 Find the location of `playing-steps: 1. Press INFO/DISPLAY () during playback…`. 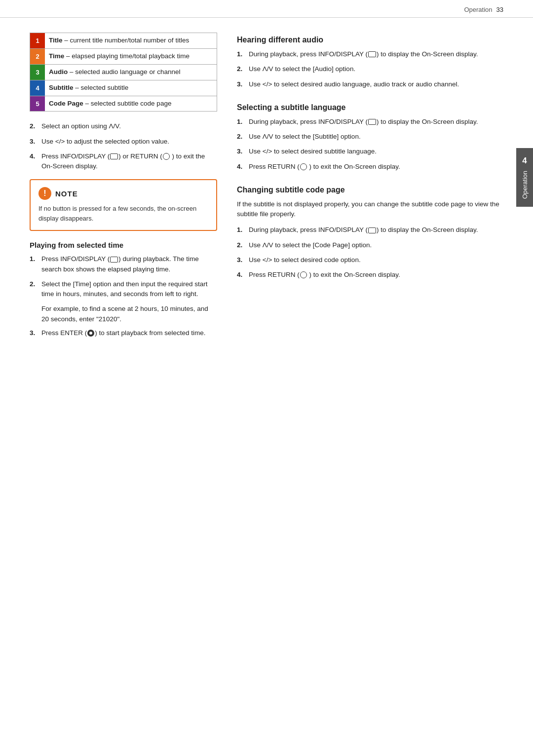

playing-steps: 1. Press INFO/DISPLAY () during playback… is located at coordinates (123, 296).